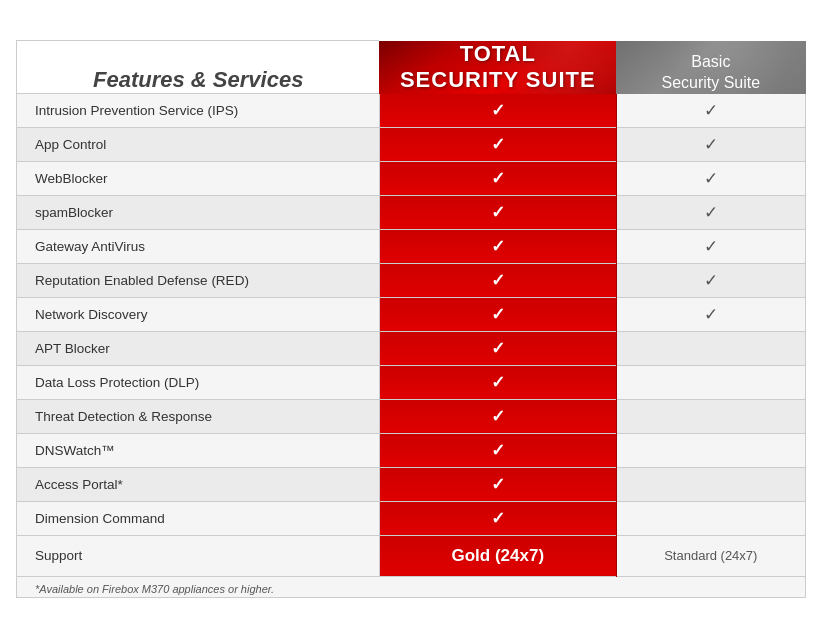 The image size is (822, 638). Describe the element at coordinates (198, 416) in the screenshot. I see `feature-name: Threat Detection & Response` at that location.